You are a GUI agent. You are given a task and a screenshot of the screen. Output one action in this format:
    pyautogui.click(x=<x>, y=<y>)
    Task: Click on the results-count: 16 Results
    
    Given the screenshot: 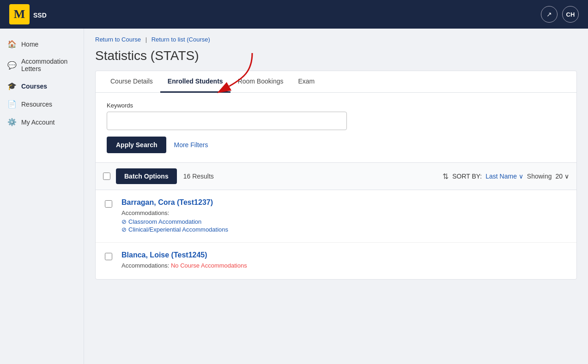 What is the action you would take?
    pyautogui.click(x=199, y=176)
    